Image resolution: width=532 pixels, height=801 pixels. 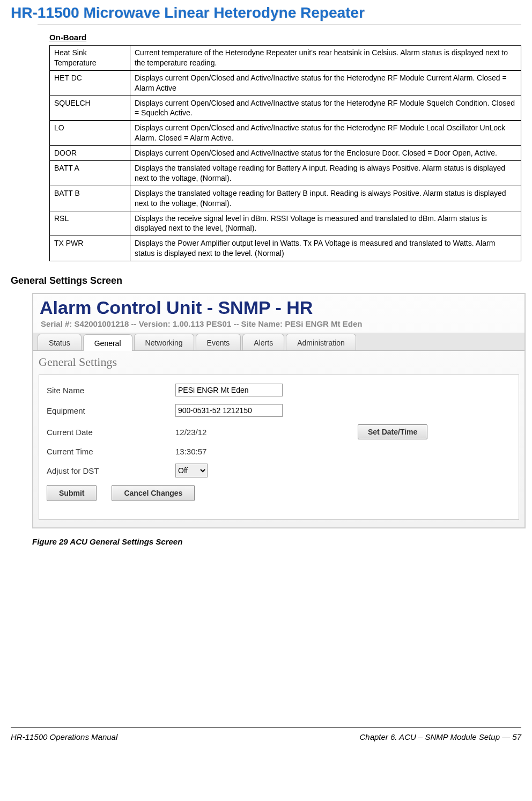 I want to click on table-key: DOOR, so click(x=90, y=153).